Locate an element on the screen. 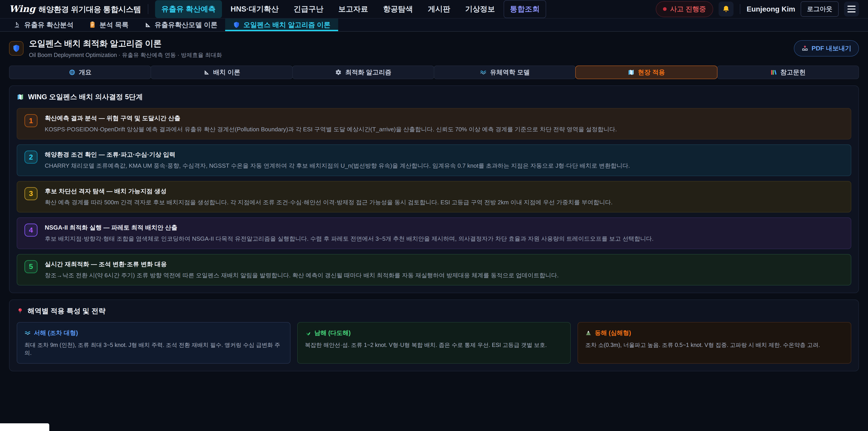 Image resolution: width=868 pixels, height=431 pixels. step-body: CHARRY 채리모델 조류예측값, KMA UM 풍속·풍향, 수심격자, N… is located at coordinates (338, 166).